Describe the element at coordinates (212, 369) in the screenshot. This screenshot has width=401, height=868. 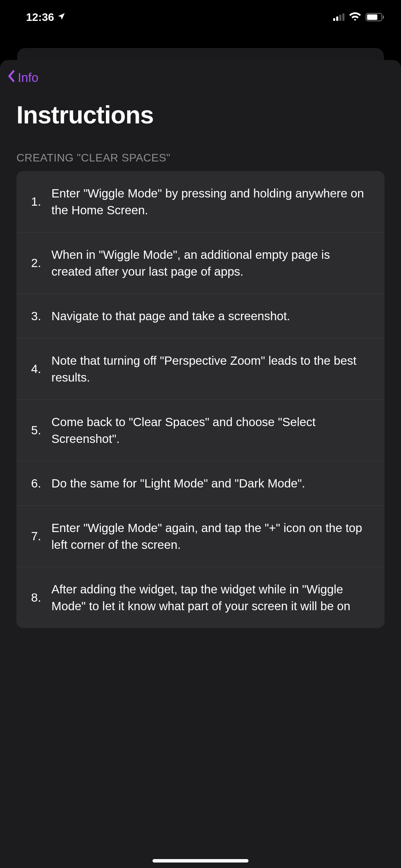
I see `step-text: Note that turning off "Perspective Zoom"…` at that location.